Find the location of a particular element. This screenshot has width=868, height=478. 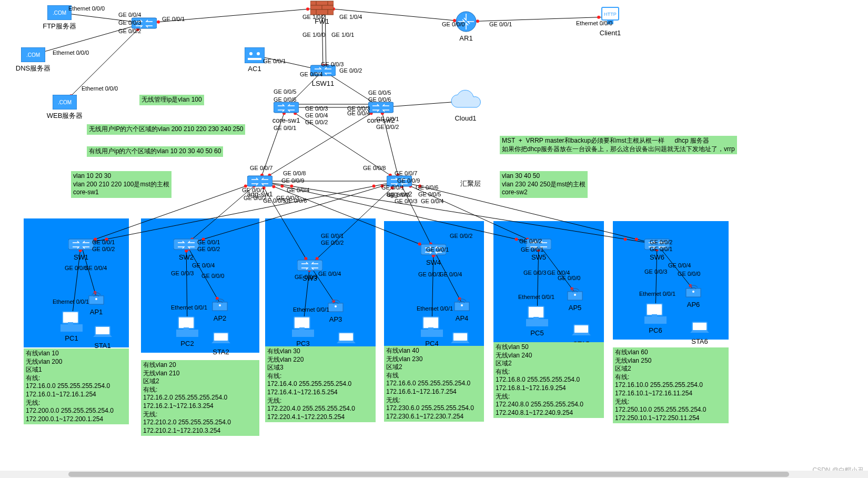

device-label: SW5 is located at coordinates (539, 257).